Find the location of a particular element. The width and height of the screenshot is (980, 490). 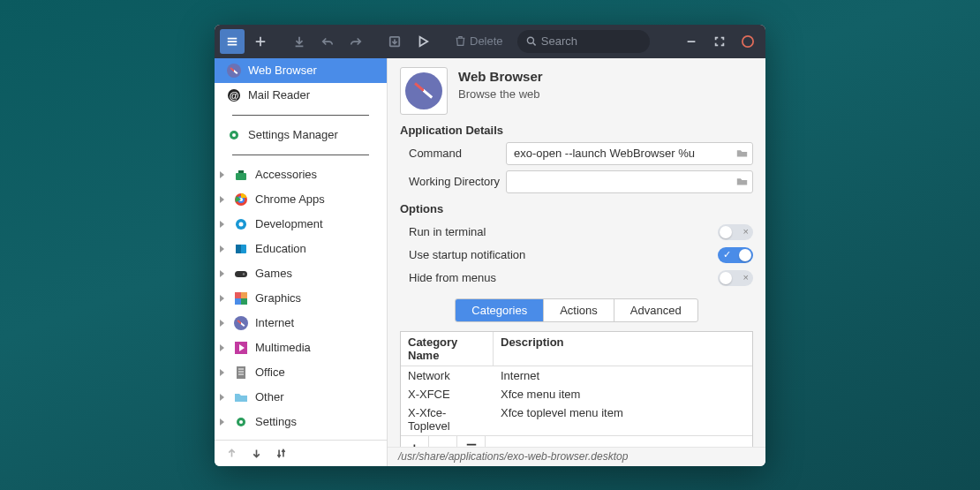

hide-menus-toggle: × is located at coordinates (735, 278).